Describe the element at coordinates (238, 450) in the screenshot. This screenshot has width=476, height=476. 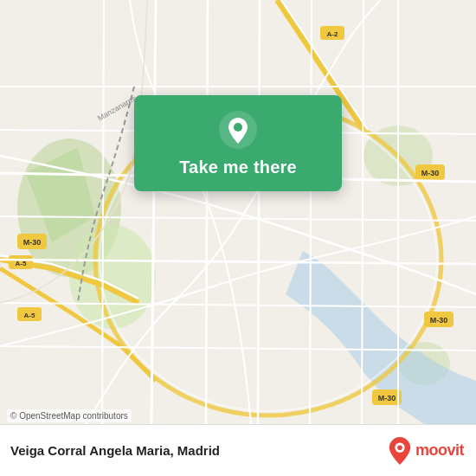
I see `bottom-bar: Veiga Corral Angela Maria, Madrid moovit` at that location.